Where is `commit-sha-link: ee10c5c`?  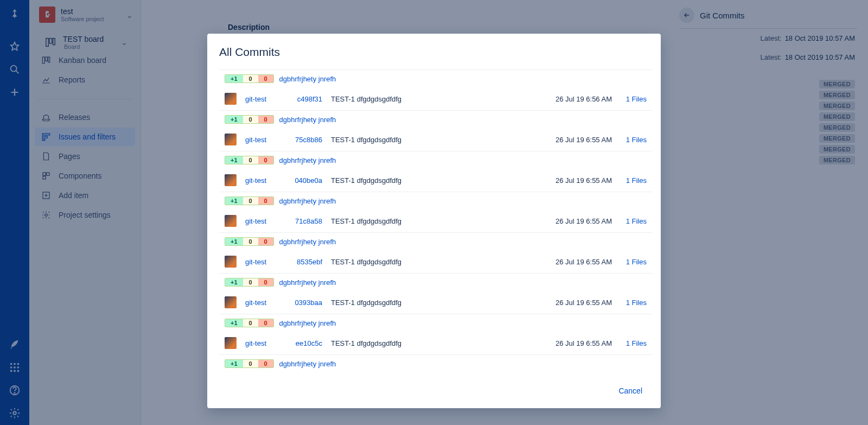 commit-sha-link: ee10c5c is located at coordinates (303, 343).